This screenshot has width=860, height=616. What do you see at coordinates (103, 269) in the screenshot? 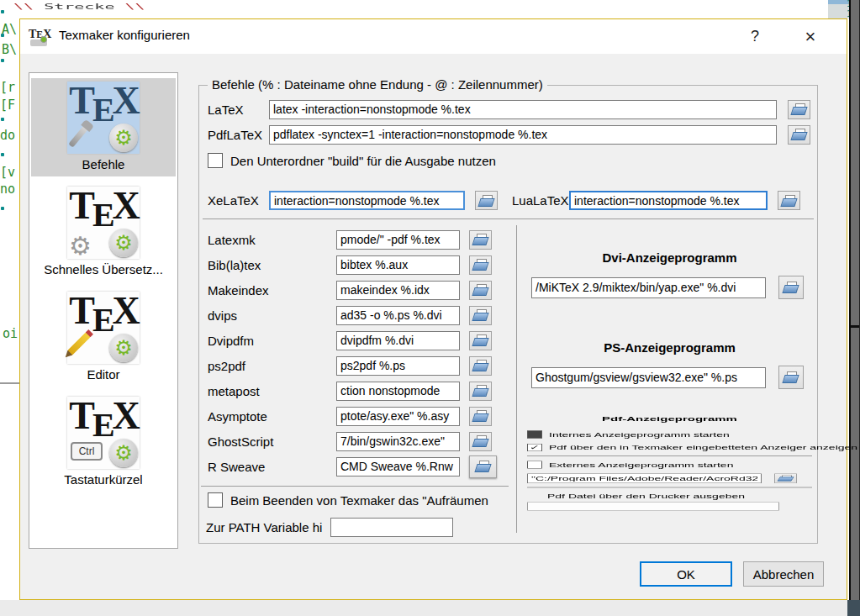
I see `sidebar-item-label: Schnelles Übersetz...` at bounding box center [103, 269].